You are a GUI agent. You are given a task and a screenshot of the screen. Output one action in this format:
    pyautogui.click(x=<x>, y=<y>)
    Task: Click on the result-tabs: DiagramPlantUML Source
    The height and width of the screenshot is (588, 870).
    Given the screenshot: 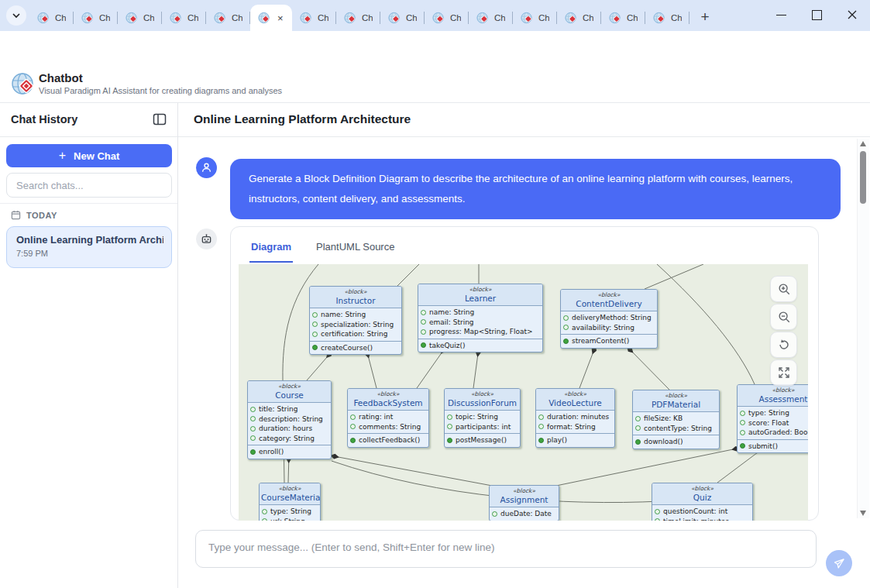 What is the action you would take?
    pyautogui.click(x=322, y=249)
    